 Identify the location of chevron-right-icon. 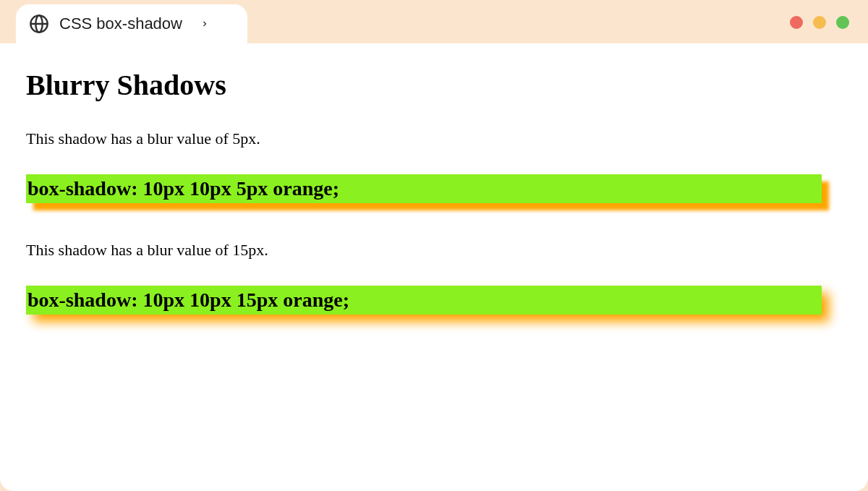
(205, 24).